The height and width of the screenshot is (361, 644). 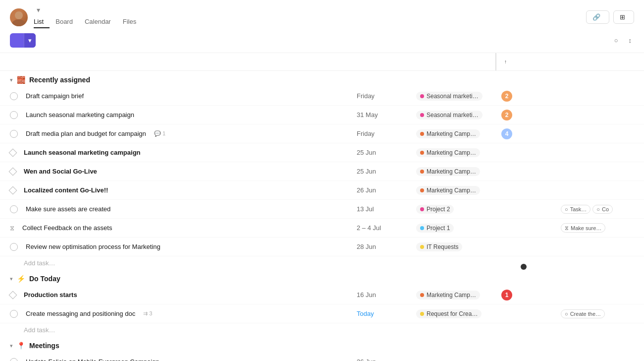 What do you see at coordinates (449, 115) in the screenshot?
I see `project-pill: Seasonal marketi…` at bounding box center [449, 115].